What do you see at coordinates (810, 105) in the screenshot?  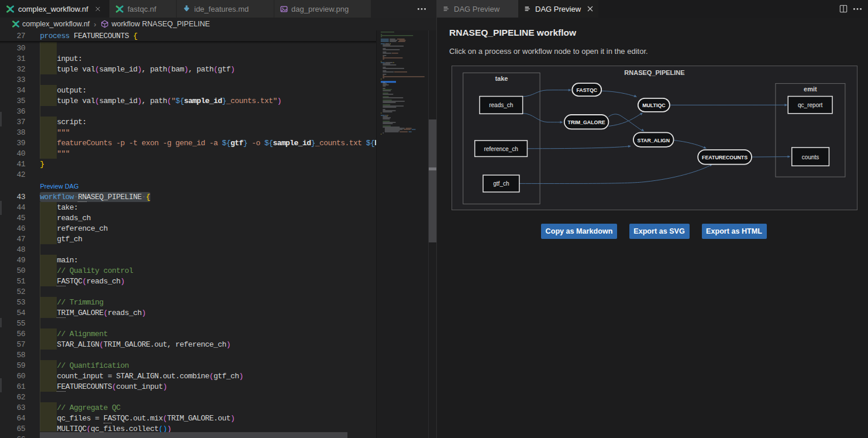 I see `svg-text: qc_report` at bounding box center [810, 105].